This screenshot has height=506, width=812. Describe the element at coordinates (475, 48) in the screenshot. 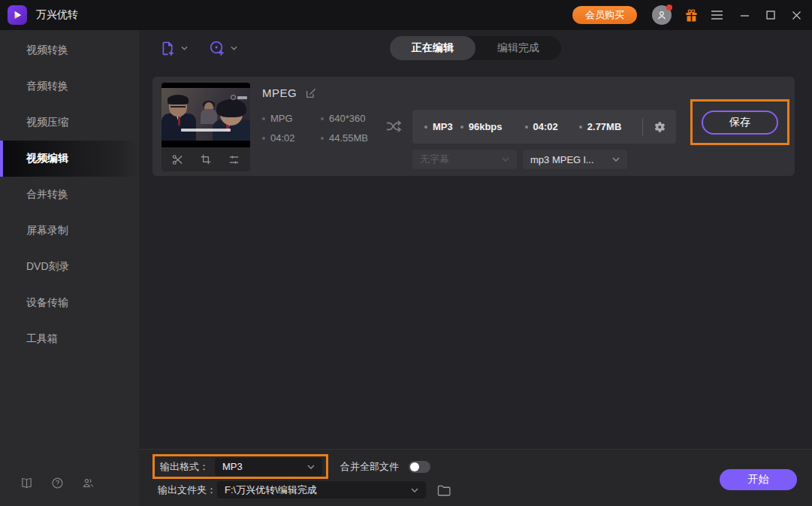

I see `editing-tabs: 正在编辑 编辑完成` at that location.